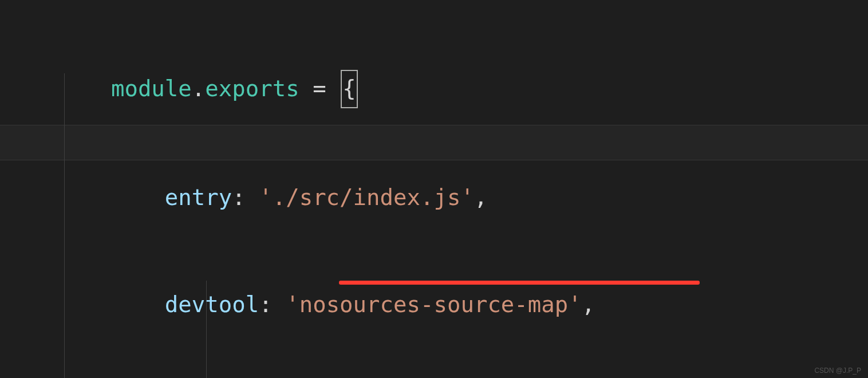 Image resolution: width=868 pixels, height=378 pixels. Describe the element at coordinates (349, 89) in the screenshot. I see `cursor-brace: {` at that location.